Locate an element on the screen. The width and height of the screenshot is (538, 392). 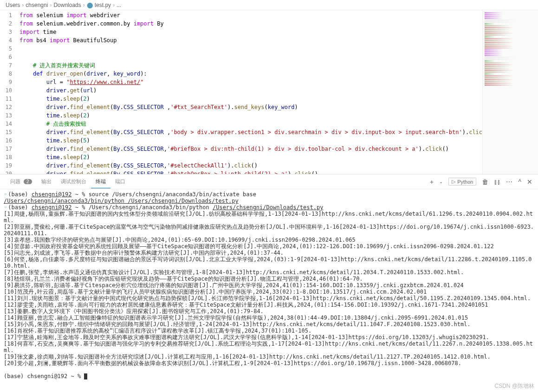
terminal-picker: ▷ Python is located at coordinates (462, 182).